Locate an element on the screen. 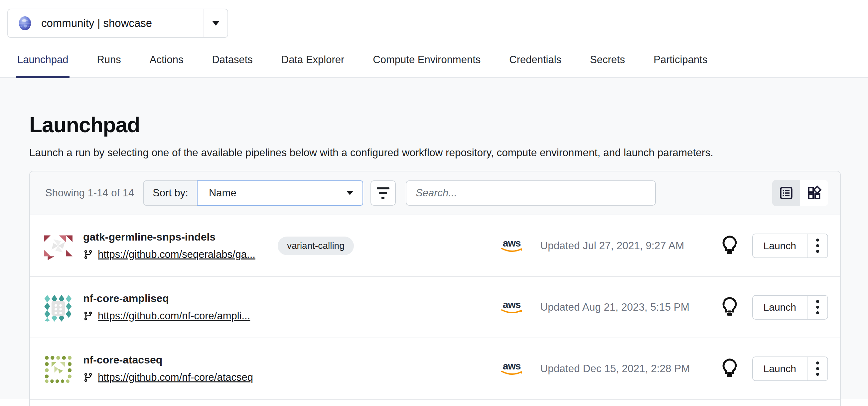  tab-participants: Participants is located at coordinates (680, 65).